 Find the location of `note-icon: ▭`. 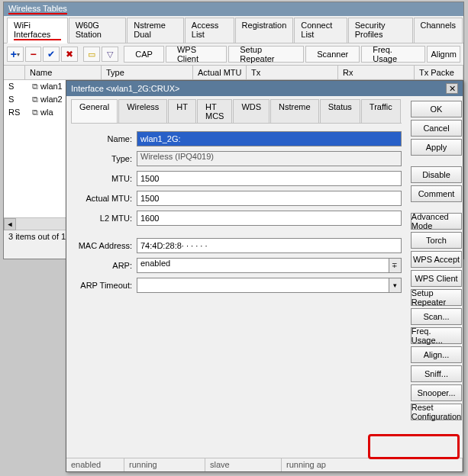

note-icon: ▭ is located at coordinates (92, 55).